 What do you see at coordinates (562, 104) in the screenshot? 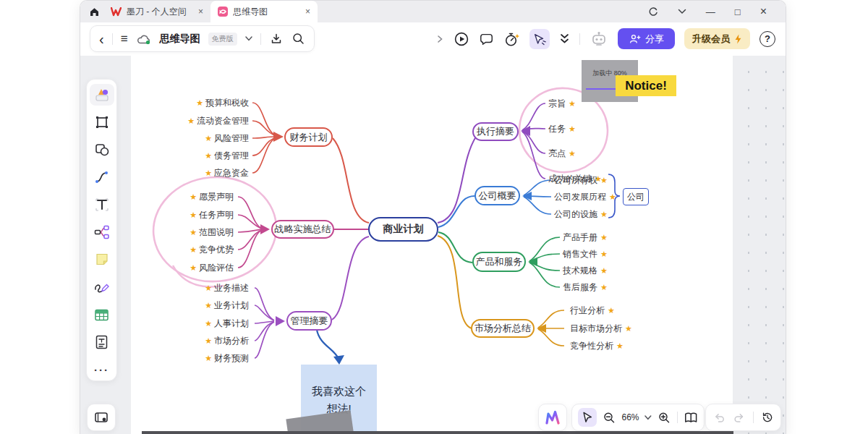
I see `child-topic: 宗旨★` at bounding box center [562, 104].